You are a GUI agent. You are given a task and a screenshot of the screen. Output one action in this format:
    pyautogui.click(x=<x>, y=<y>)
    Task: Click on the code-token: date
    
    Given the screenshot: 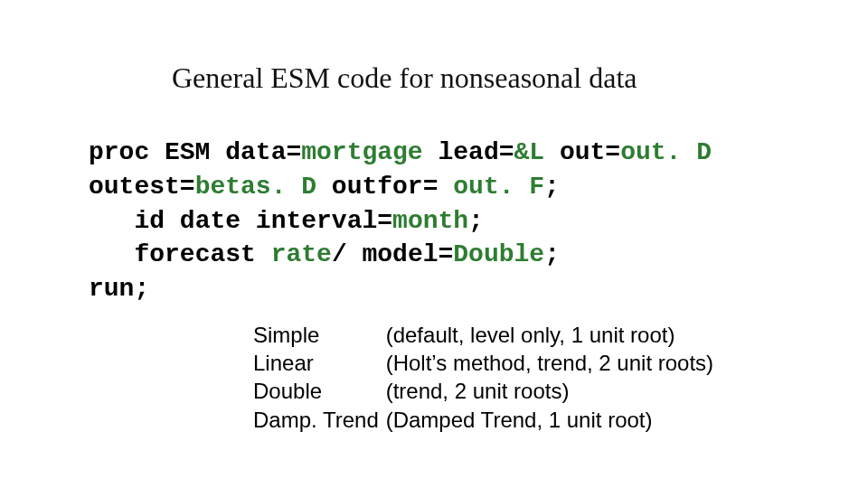 What is the action you would take?
    pyautogui.click(x=218, y=221)
    